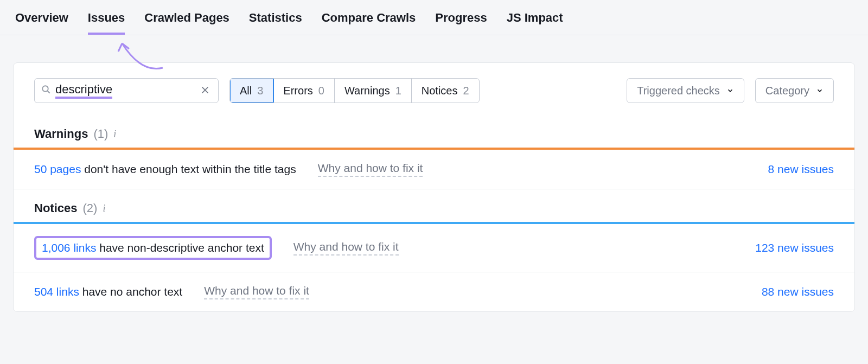 The height and width of the screenshot is (364, 868). What do you see at coordinates (260, 91) in the screenshot?
I see `filter-all-count: 3` at bounding box center [260, 91].